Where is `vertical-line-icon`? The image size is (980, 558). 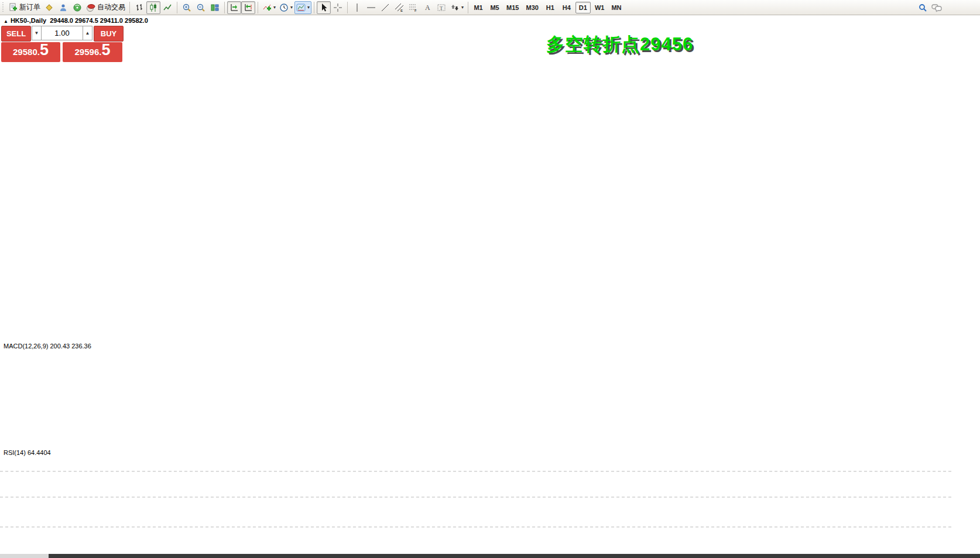 vertical-line-icon is located at coordinates (357, 8).